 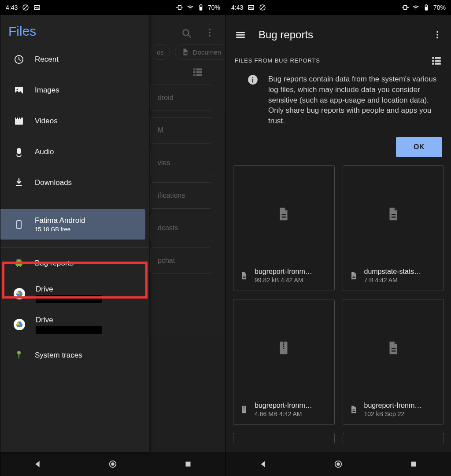 What do you see at coordinates (166, 98) in the screenshot?
I see `folder-label: droid` at bounding box center [166, 98].